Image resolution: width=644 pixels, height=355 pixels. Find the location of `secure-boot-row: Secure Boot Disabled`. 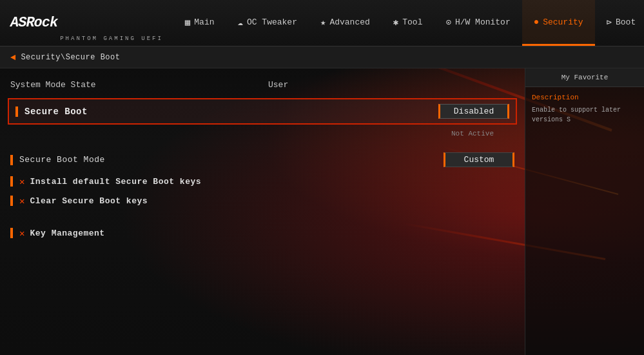

secure-boot-row: Secure Boot Disabled is located at coordinates (262, 111).